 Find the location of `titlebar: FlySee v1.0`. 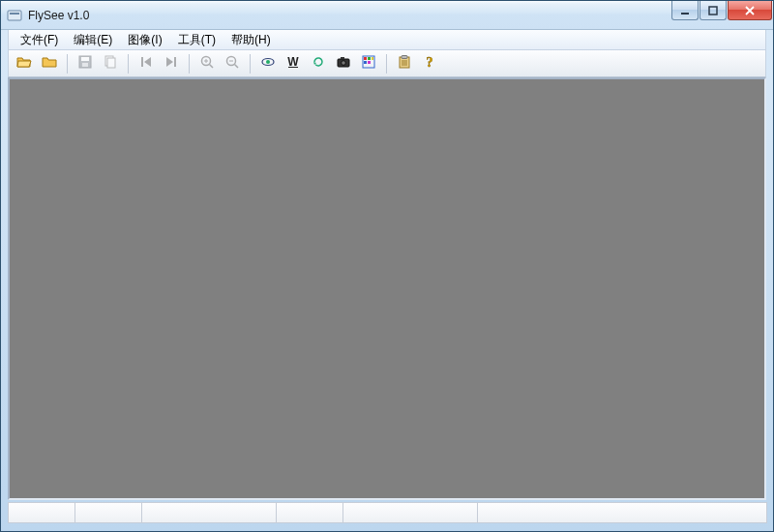

titlebar: FlySee v1.0 is located at coordinates (387, 15).